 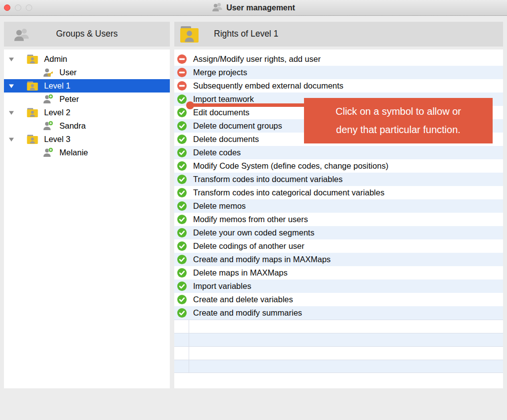 I want to click on right-row: Delete codings of another user, so click(x=339, y=246).